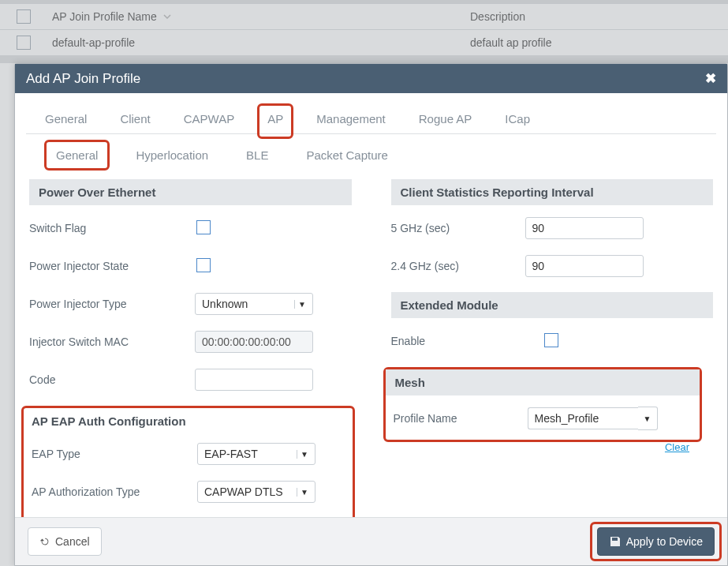 The height and width of the screenshot is (566, 728). What do you see at coordinates (254, 380) in the screenshot?
I see `code-input` at bounding box center [254, 380].